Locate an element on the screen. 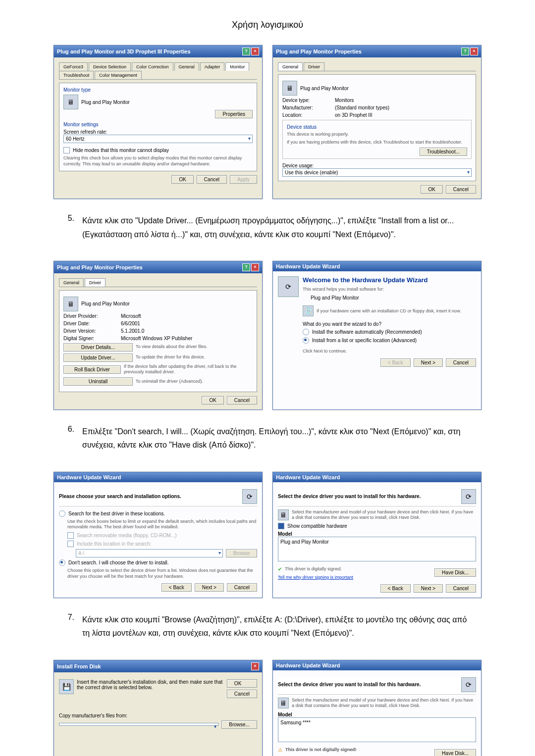 The width and height of the screenshot is (535, 756). window-title: Install From Disk is located at coordinates (79, 666).